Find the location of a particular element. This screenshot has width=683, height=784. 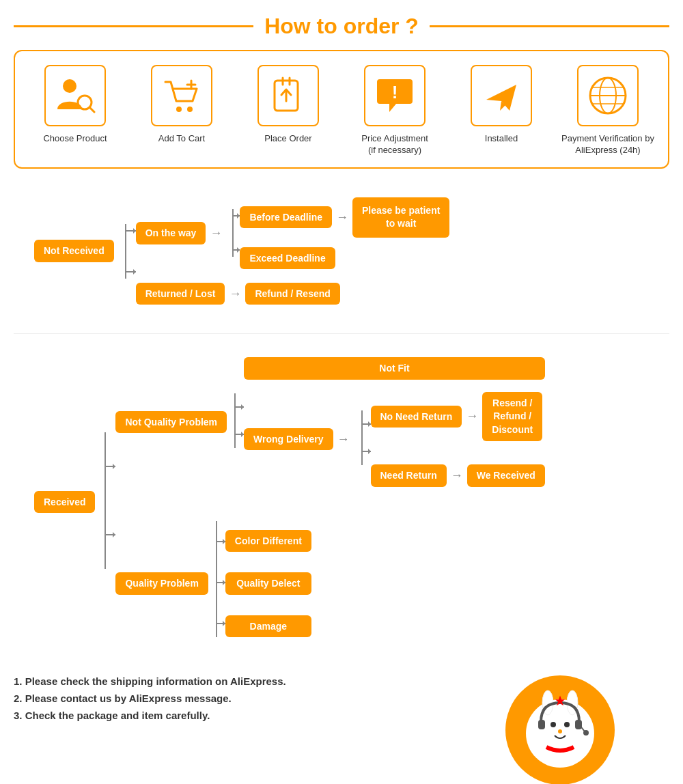

page-title: How to order ? is located at coordinates (342, 26).